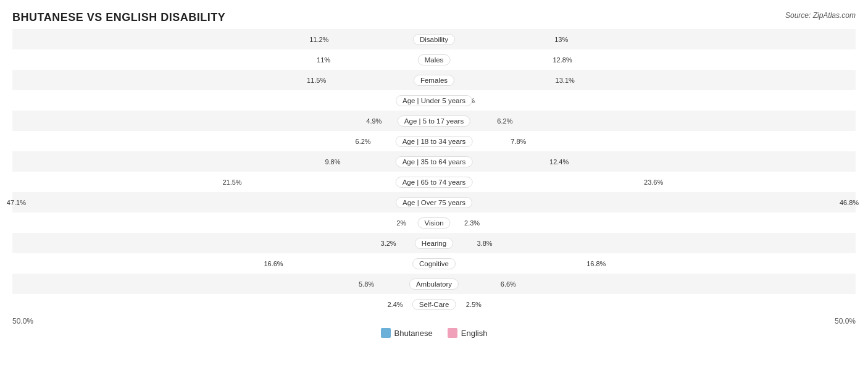  What do you see at coordinates (595, 264) in the screenshot?
I see `bar-val-right: 16.8%` at bounding box center [595, 264].